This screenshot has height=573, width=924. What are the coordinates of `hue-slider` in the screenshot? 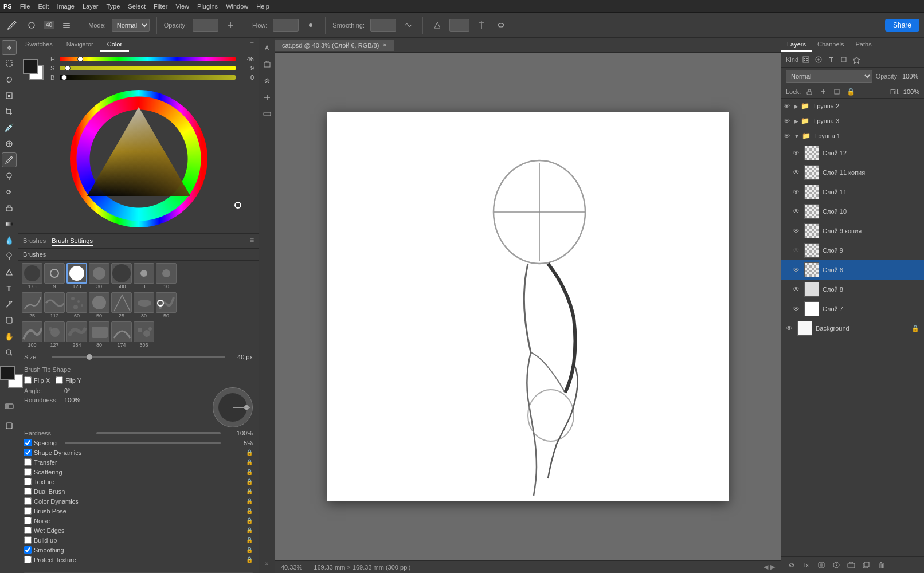 It's located at (148, 59).